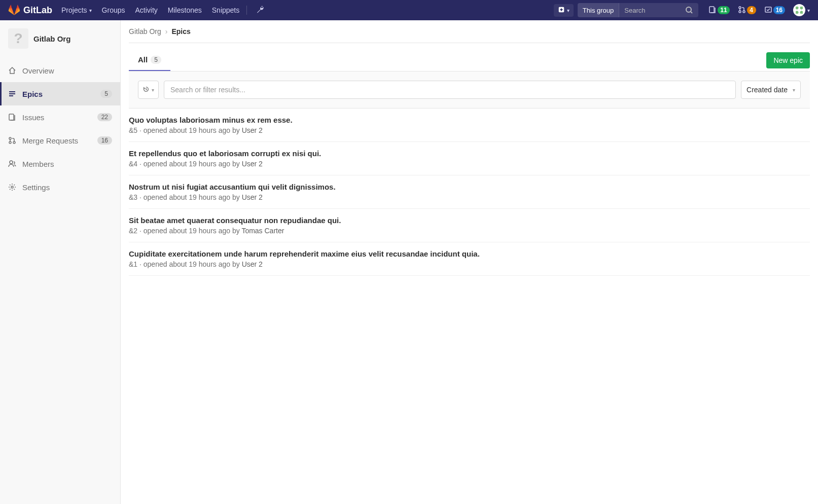 This screenshot has height=504, width=818. What do you see at coordinates (470, 31) in the screenshot?
I see `breadcrumb: Gitlab Org › Epics` at bounding box center [470, 31].